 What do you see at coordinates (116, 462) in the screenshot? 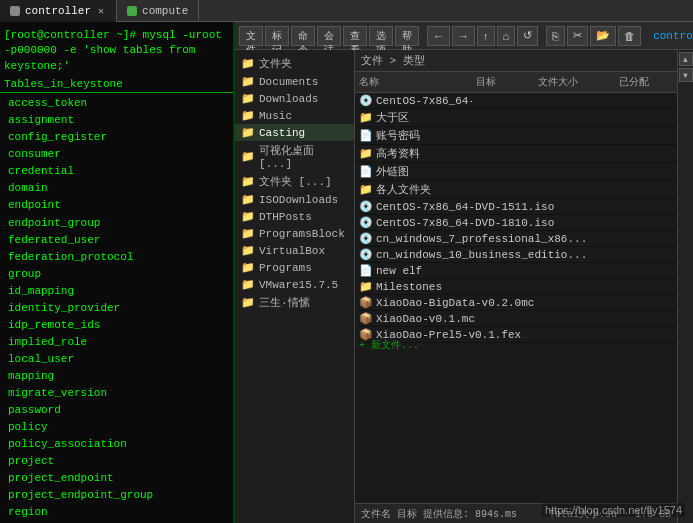
I see `table-item-21: project` at bounding box center [116, 462].